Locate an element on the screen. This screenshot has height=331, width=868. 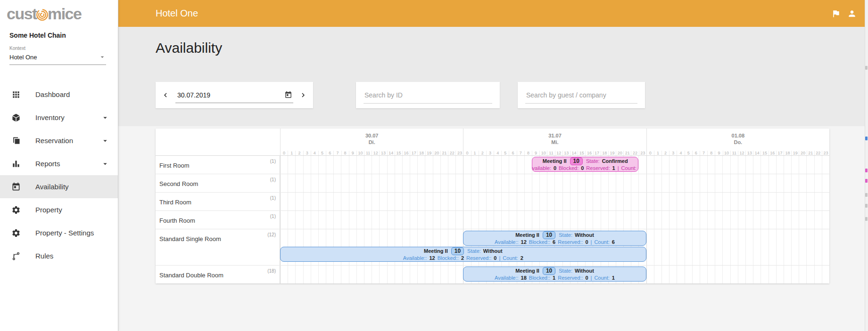
scrollbar is located at coordinates (867, 166).